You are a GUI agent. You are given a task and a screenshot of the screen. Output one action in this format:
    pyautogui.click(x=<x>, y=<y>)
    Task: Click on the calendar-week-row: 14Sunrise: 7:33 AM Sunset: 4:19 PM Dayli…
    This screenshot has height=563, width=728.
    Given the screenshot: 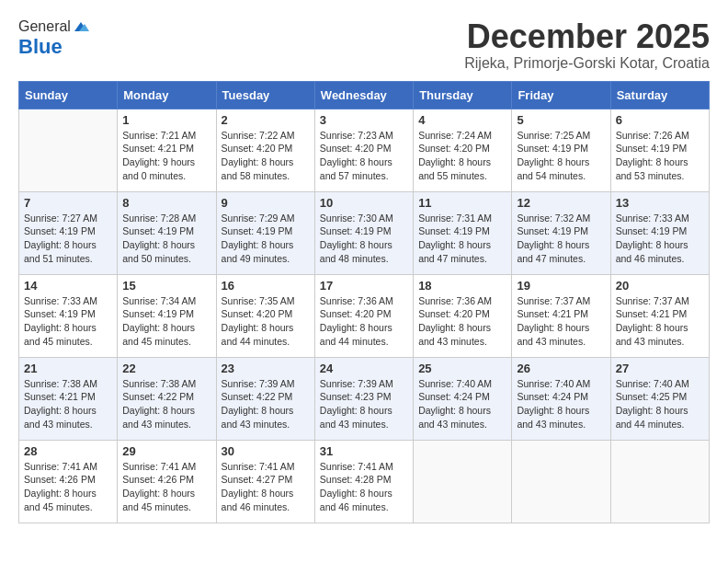 What is the action you would take?
    pyautogui.click(x=364, y=316)
    